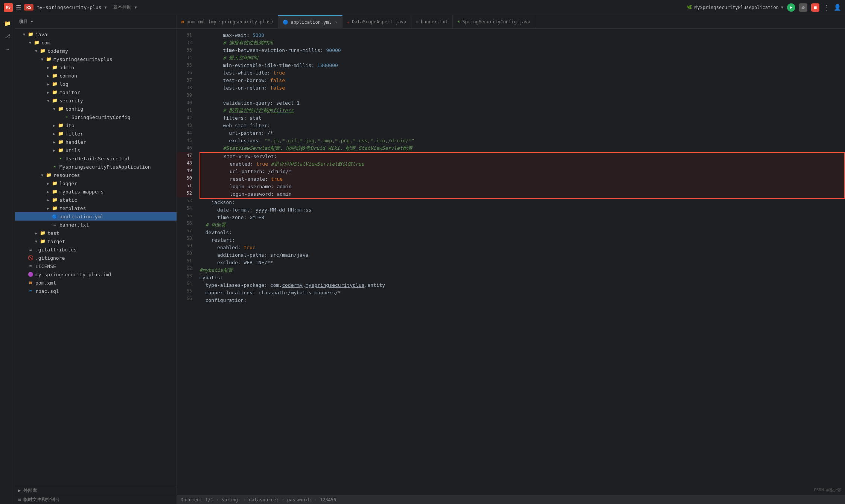  I want to click on folder-config-icon: 📁, so click(61, 109).